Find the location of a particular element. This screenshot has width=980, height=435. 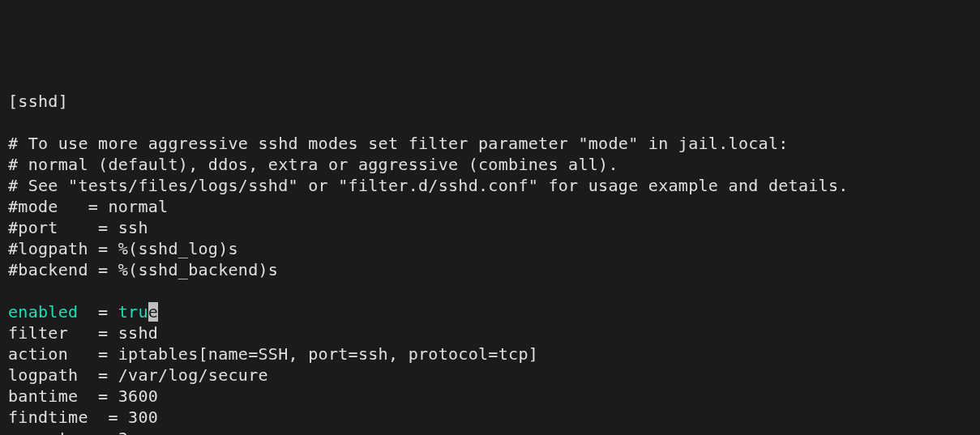

setting-action: action = iptables[name=SSH, port=ssh, pr… is located at coordinates (490, 354).